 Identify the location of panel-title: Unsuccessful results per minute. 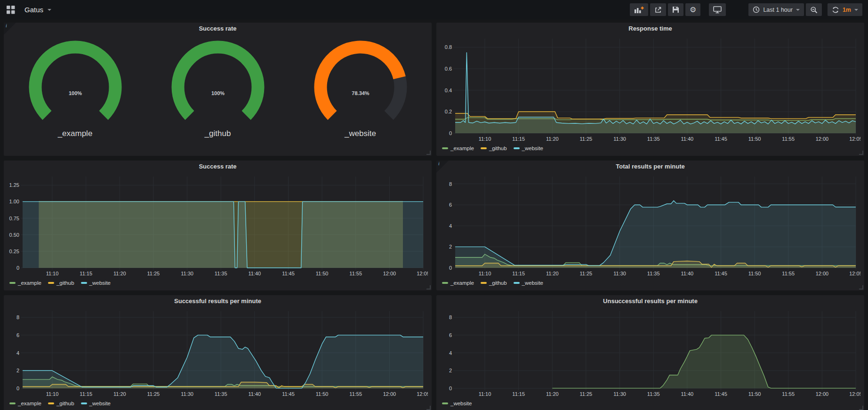
(651, 301).